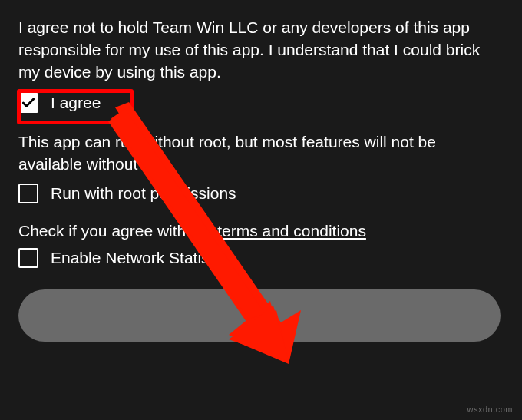  Describe the element at coordinates (261, 258) in the screenshot. I see `stats-checkbox-row: Enable Network Statistics` at that location.